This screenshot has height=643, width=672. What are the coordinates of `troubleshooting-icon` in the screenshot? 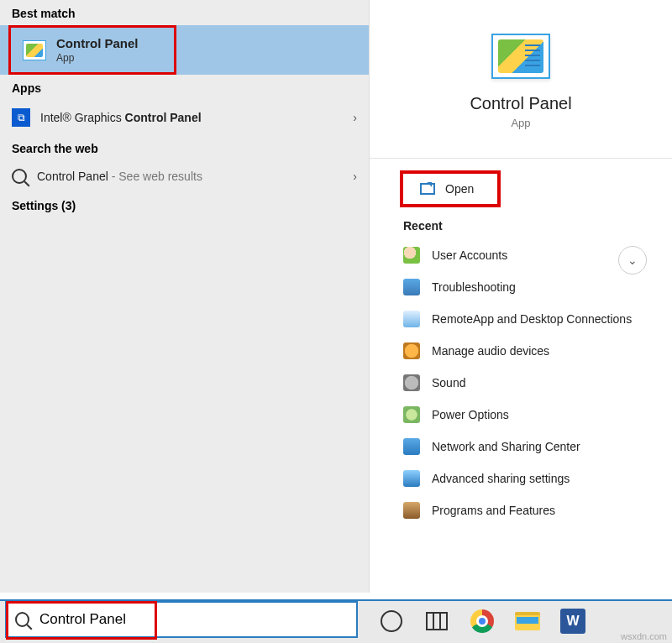 It's located at (412, 287).